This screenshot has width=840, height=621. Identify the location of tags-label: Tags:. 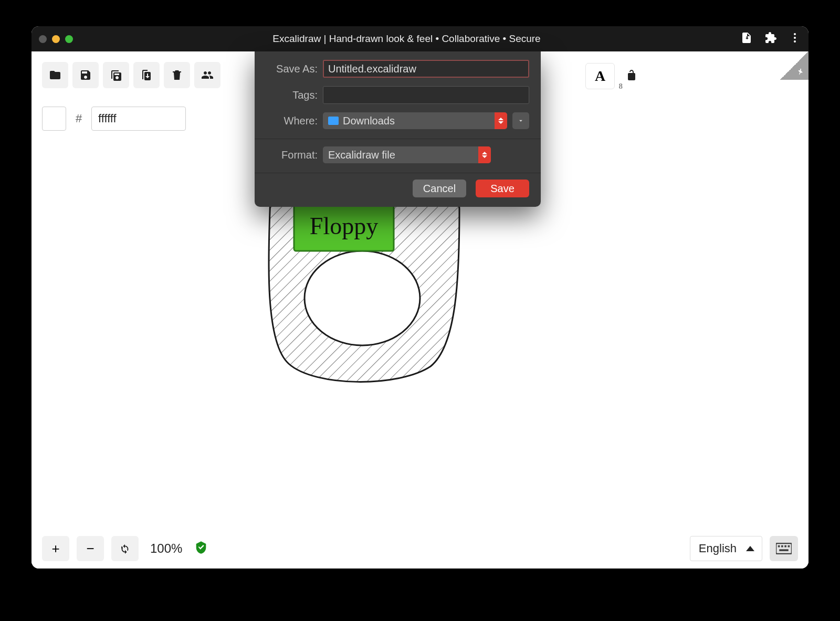
(292, 96).